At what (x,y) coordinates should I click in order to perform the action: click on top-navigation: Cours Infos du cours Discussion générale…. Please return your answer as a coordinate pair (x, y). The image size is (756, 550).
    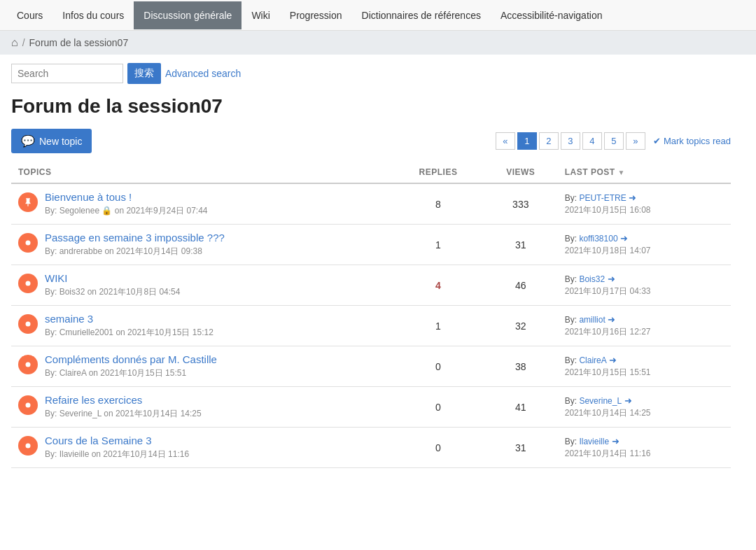
    Looking at the image, I should click on (378, 15).